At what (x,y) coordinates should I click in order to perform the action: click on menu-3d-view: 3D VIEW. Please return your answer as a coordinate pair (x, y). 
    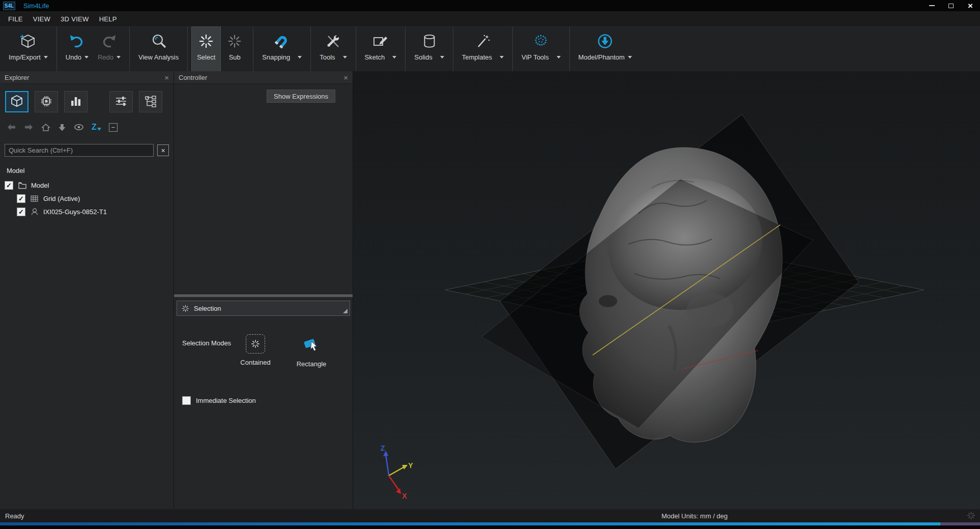
    Looking at the image, I should click on (75, 19).